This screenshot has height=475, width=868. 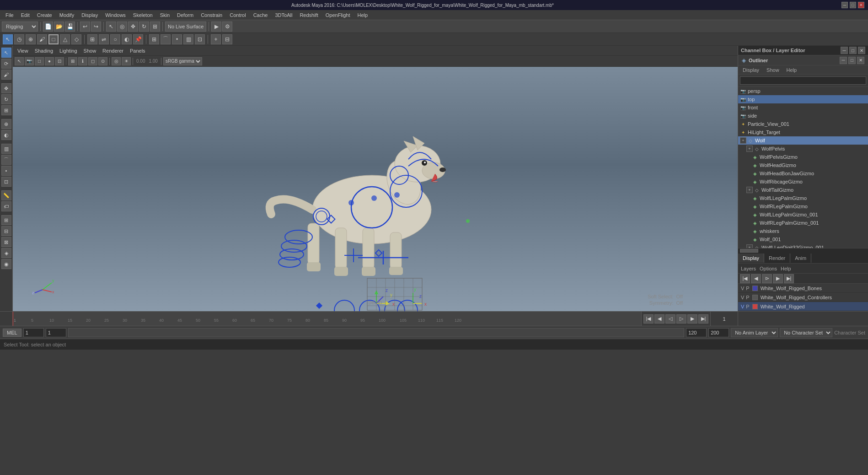 I want to click on anim-layer-select: No Anim Layer, so click(x=755, y=333).